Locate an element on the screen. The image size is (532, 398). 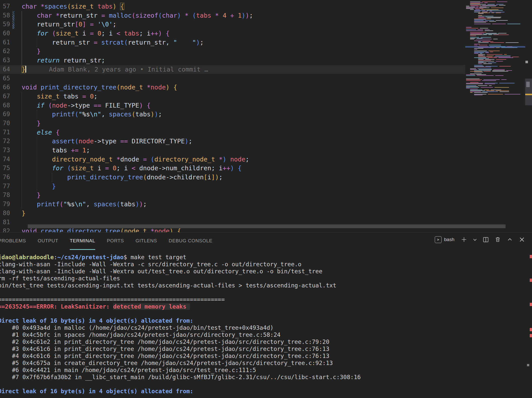
minimap is located at coordinates (499, 116).